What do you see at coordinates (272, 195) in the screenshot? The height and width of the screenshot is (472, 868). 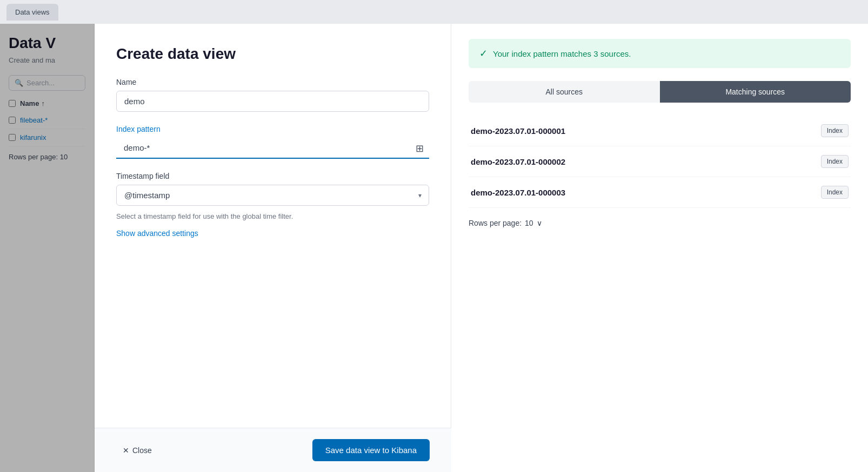 I see `timestamp-select-wrapper: @timestamp ▾` at bounding box center [272, 195].